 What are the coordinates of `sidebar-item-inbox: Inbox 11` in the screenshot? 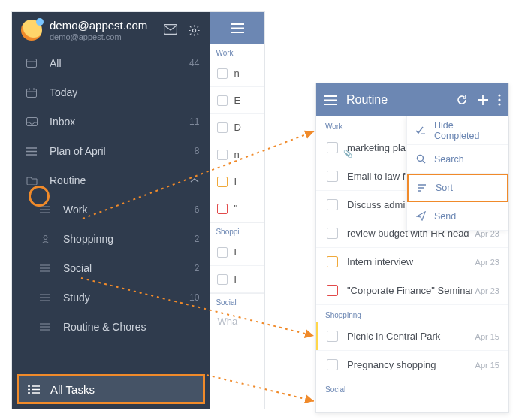 It's located at (111, 122).